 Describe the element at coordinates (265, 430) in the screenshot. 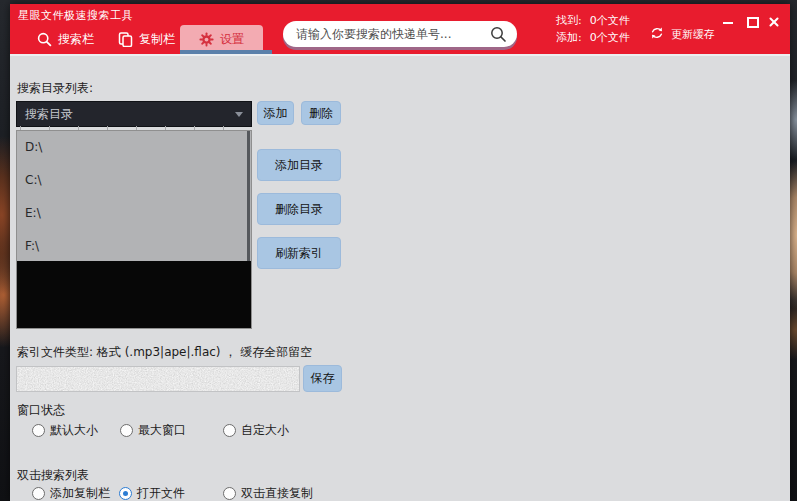

I see `radio-label: 自定大小` at that location.